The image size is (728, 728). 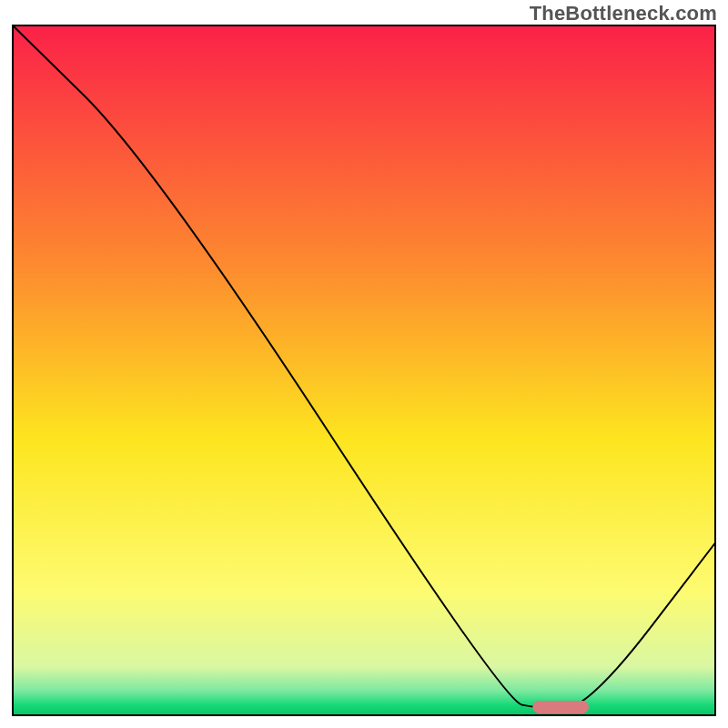 I want to click on watermark-text: TheBottleneck.com, so click(x=623, y=14).